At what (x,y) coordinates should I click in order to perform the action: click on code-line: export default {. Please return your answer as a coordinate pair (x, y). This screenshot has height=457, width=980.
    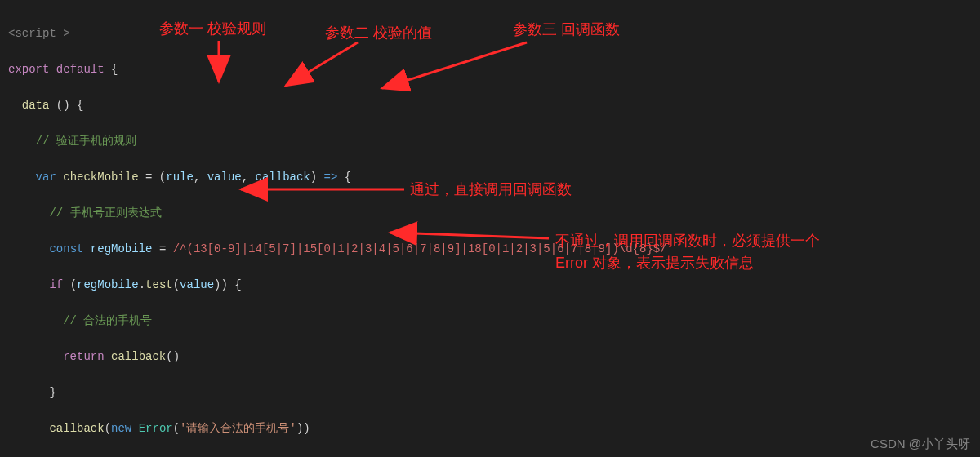
    Looking at the image, I should click on (490, 69).